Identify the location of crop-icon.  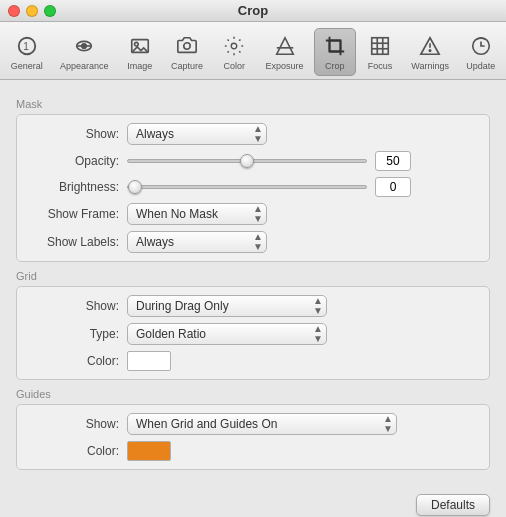
(335, 46).